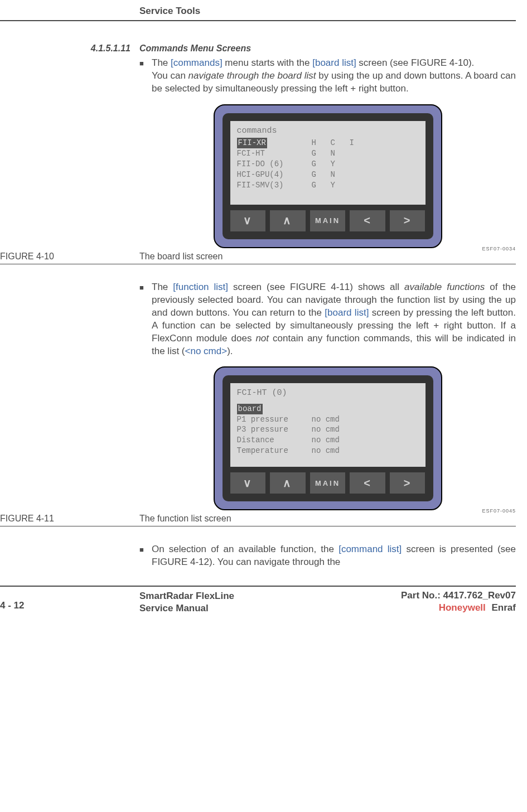 This screenshot has height=812, width=527. I want to click on footer-product: SmartRadar FlexLine Service Manual, so click(270, 602).